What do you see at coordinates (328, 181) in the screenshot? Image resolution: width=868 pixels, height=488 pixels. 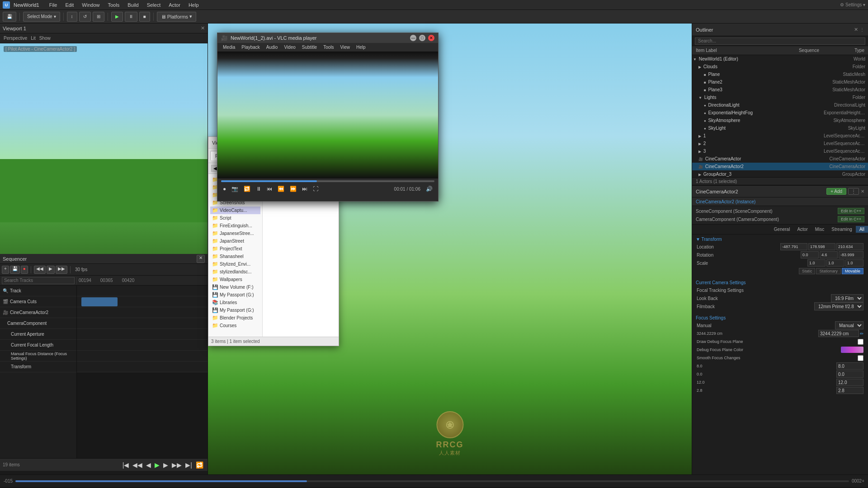 I see `vlc-progress-bar` at bounding box center [328, 181].